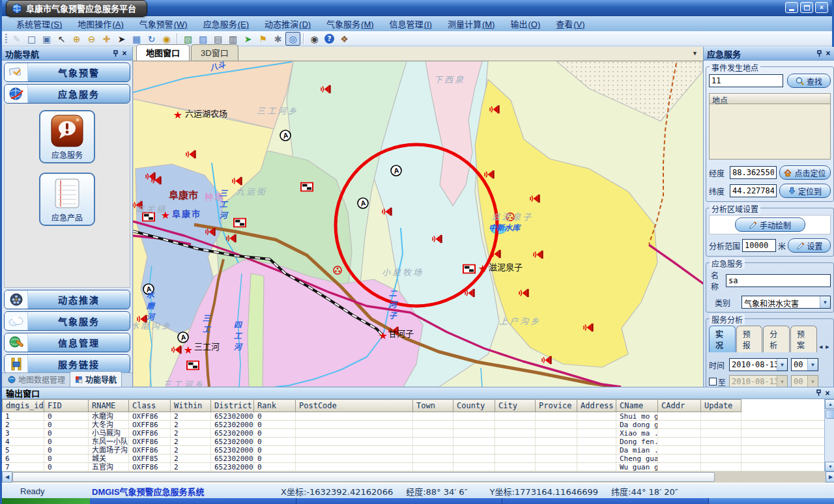 Image resolution: width=834 pixels, height=504 pixels. Describe the element at coordinates (749, 339) in the screenshot. I see `analysis-tab: 预报` at that location.